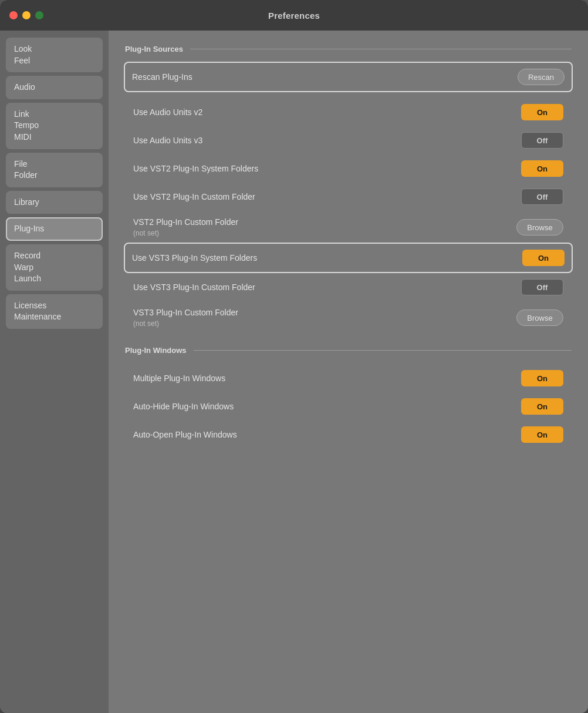 This screenshot has width=588, height=713. Describe the element at coordinates (542, 378) in the screenshot. I see `multiple-windows-toggle: On` at that location.